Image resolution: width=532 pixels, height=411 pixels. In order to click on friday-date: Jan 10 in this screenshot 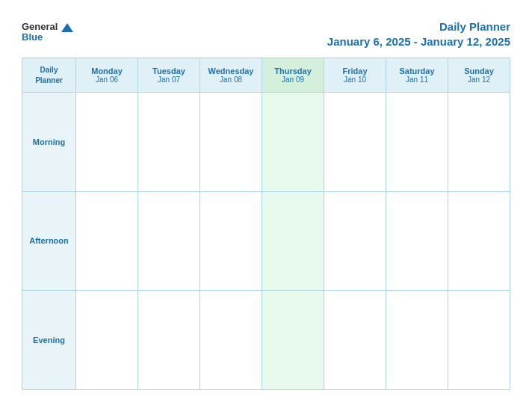, I will do `click(355, 79)`.